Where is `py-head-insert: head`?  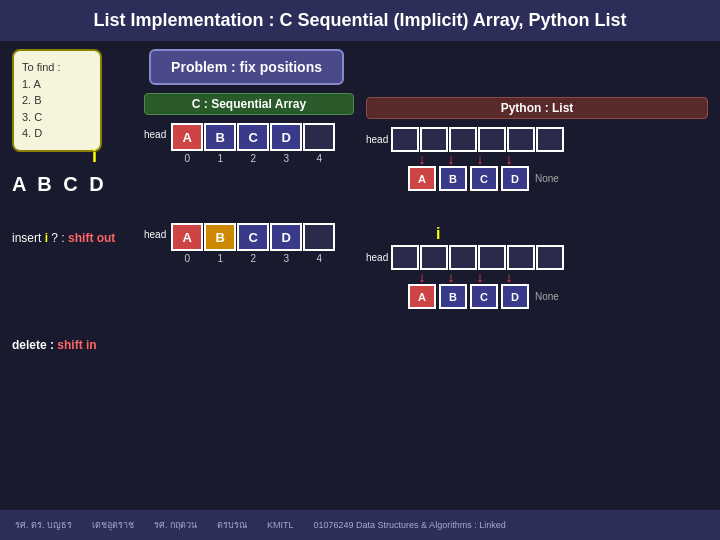
py-head-insert: head is located at coordinates (377, 140).